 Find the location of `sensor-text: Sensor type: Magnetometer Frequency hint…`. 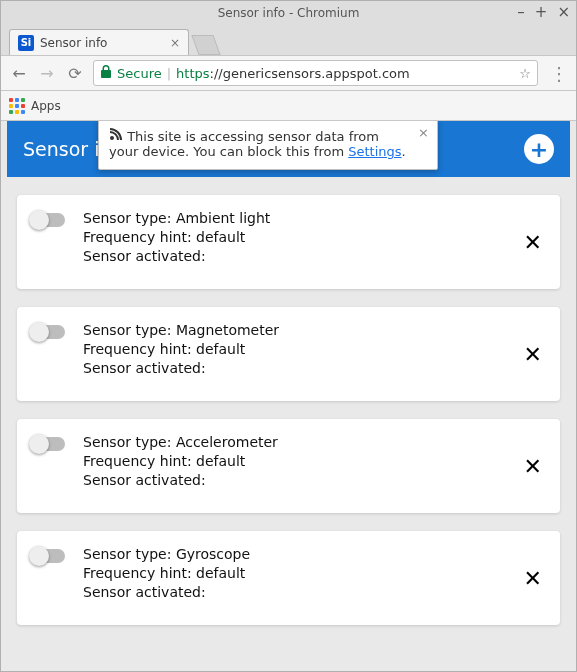

sensor-text: Sensor type: Magnetometer Frequency hint… is located at coordinates (181, 350).